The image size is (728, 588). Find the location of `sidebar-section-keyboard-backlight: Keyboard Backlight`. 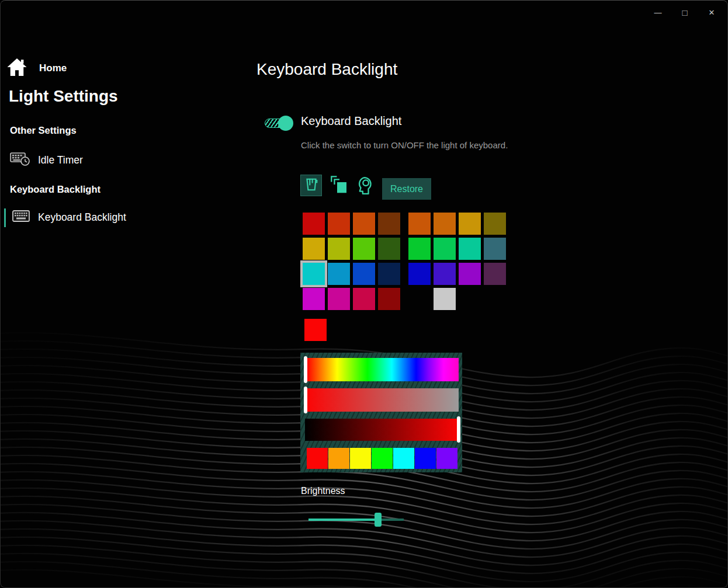

sidebar-section-keyboard-backlight: Keyboard Backlight is located at coordinates (55, 189).